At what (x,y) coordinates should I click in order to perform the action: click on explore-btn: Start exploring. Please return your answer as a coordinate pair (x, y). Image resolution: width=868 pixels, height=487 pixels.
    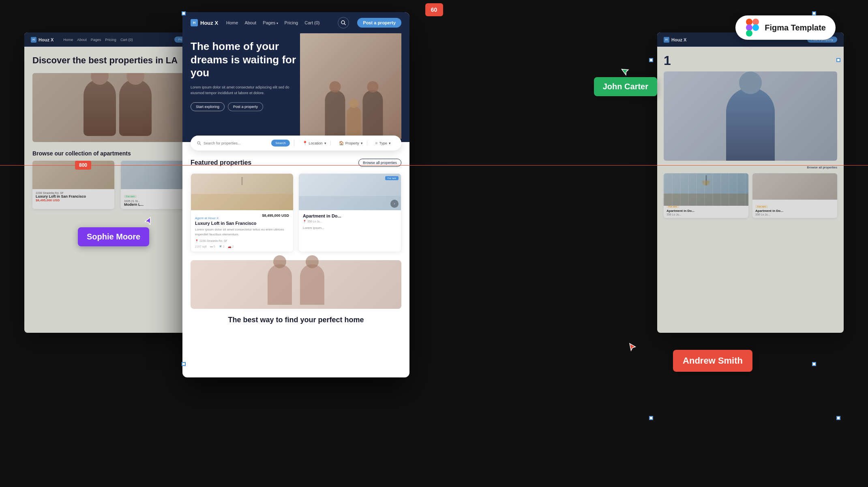
    Looking at the image, I should click on (208, 107).